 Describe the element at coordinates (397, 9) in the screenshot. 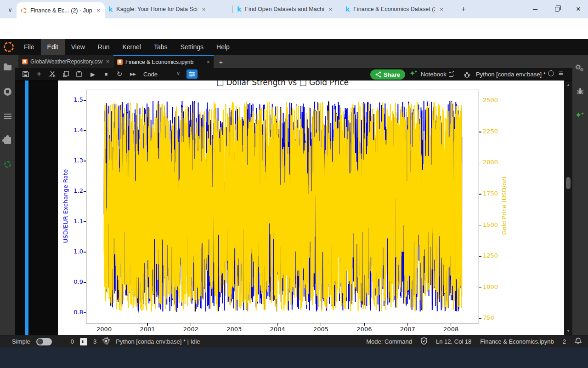

I see `browser-tab-finance-dataset: k Finance & Economics Dataset (2 ×` at that location.